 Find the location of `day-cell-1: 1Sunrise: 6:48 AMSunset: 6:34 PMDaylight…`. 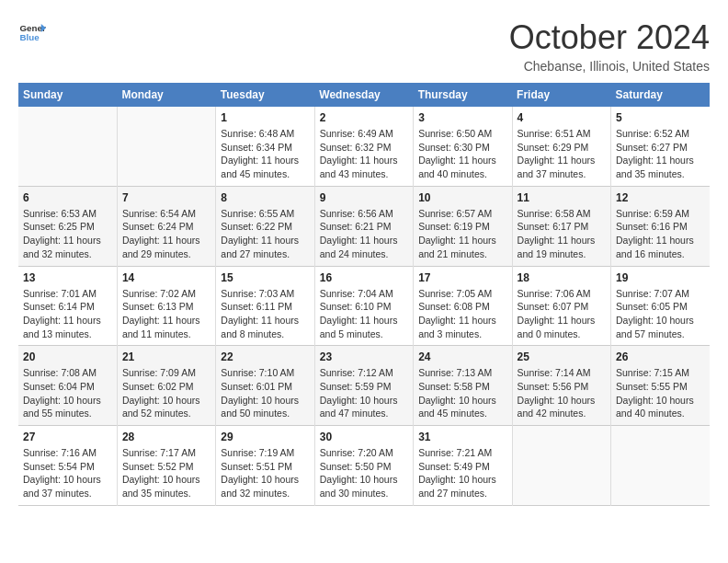

day-cell-1: 1Sunrise: 6:48 AMSunset: 6:34 PMDaylight… is located at coordinates (265, 146).